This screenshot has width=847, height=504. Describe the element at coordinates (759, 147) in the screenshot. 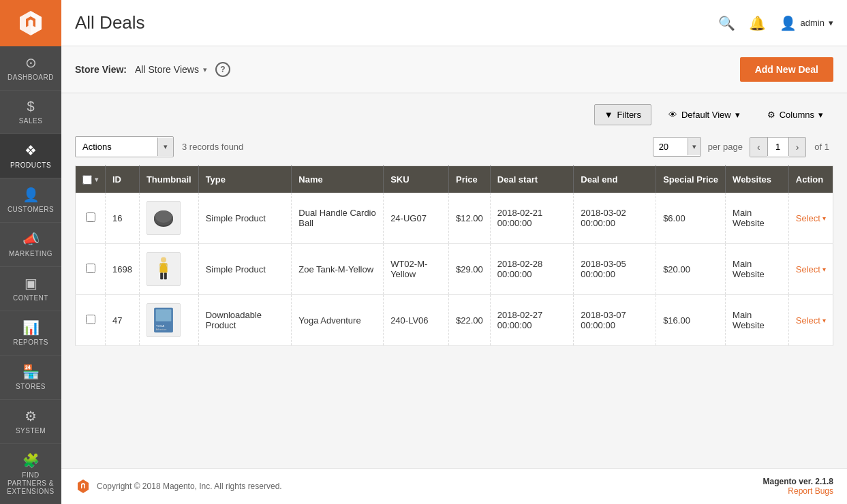

I see `prev-page-button: ‹` at that location.